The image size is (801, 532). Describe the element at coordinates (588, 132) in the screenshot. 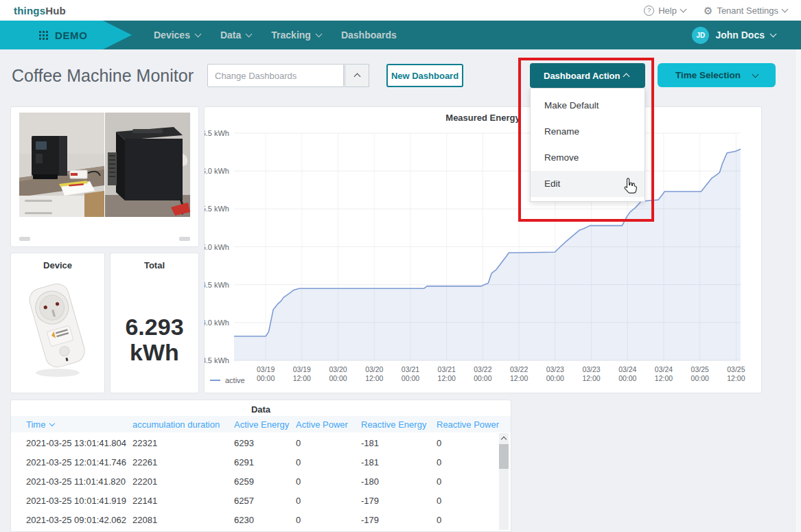

I see `menu-item-rename: Rename` at that location.